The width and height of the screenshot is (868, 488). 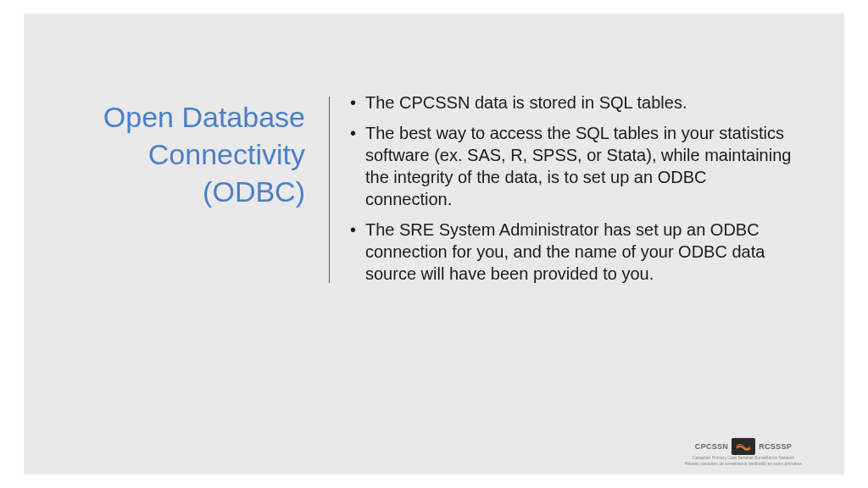 I want to click on title-column: Open Database Connectivity (ODBC), so click(x=202, y=151).